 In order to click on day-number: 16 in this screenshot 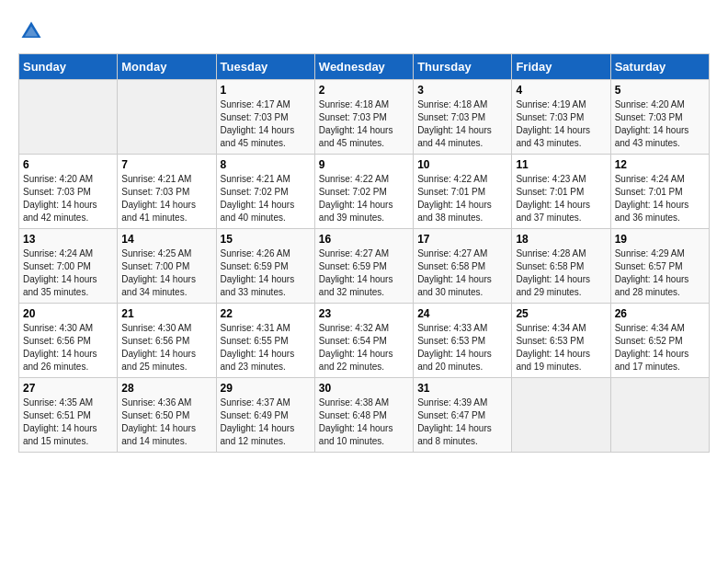, I will do `click(364, 239)`.